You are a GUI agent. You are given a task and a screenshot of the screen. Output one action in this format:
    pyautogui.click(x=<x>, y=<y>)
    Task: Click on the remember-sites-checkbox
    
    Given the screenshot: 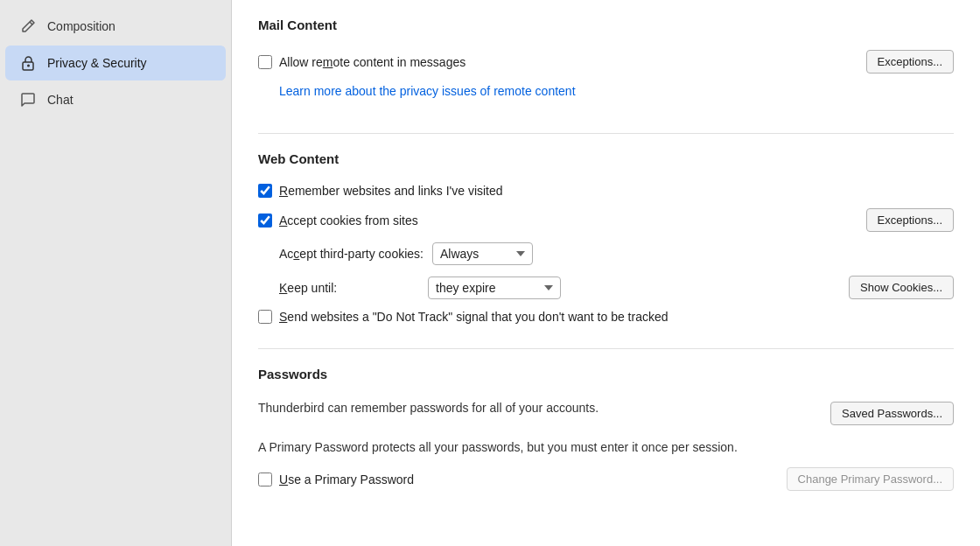 What is the action you would take?
    pyautogui.click(x=265, y=191)
    